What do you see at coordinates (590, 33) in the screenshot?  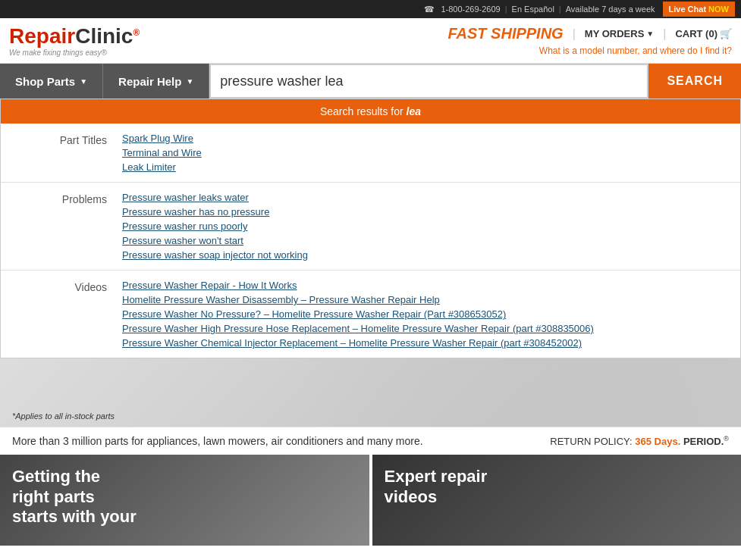 I see `header-actions: FAST SHIPPING | MY ORDERS ▼ | CART (0) 🛒` at bounding box center [590, 33].